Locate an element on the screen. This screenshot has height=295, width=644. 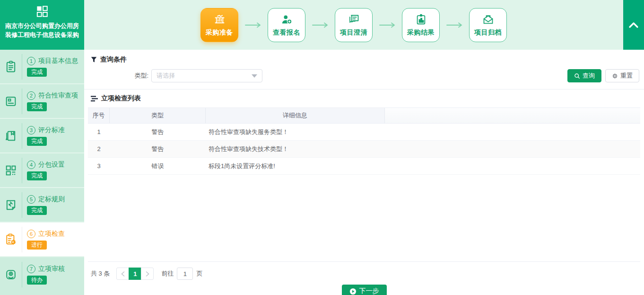
sidebar-item-label: 项目基本信息 is located at coordinates (58, 61).